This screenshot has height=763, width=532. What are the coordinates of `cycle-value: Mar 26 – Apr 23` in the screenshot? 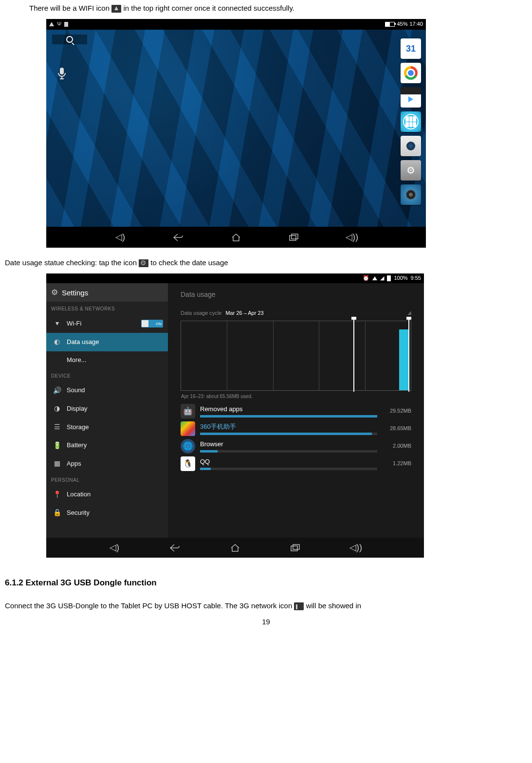 It's located at (244, 313).